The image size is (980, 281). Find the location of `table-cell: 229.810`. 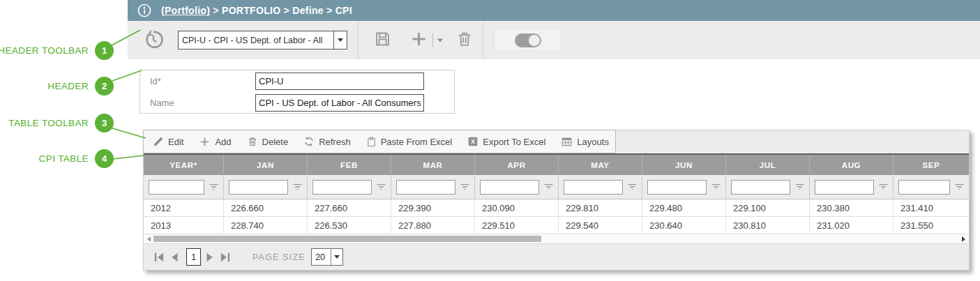

table-cell: 229.810 is located at coordinates (601, 208).